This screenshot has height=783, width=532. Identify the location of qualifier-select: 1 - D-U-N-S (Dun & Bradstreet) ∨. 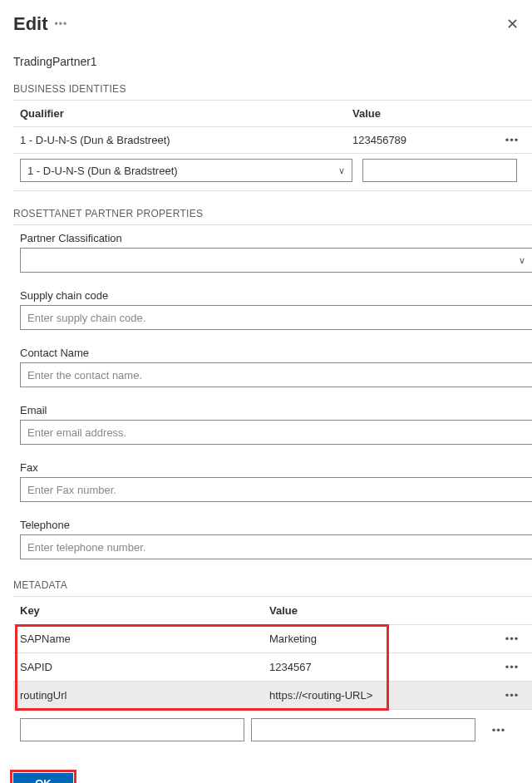
(186, 170).